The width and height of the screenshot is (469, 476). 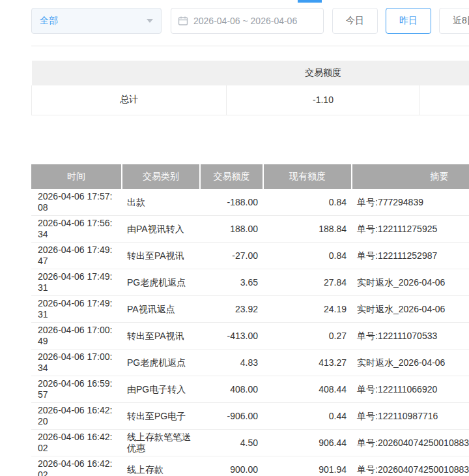 What do you see at coordinates (410, 336) in the screenshot?
I see `cell: 单号:122111070533` at bounding box center [410, 336].